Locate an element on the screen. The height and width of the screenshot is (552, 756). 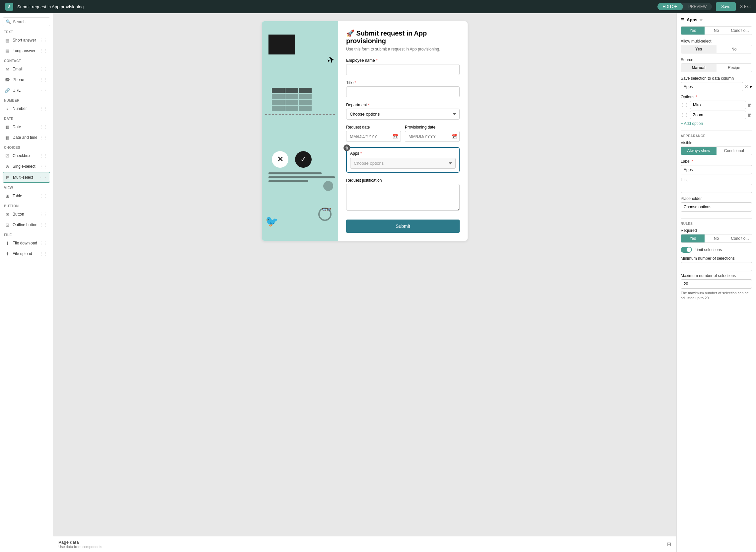
save-selection-select: Apps is located at coordinates (712, 87).